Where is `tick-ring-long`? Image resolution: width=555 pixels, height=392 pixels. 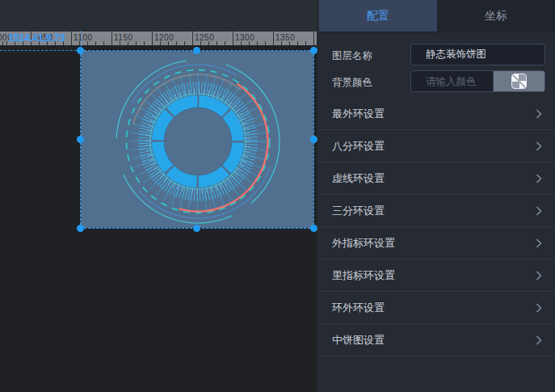 tick-ring-long is located at coordinates (198, 141).